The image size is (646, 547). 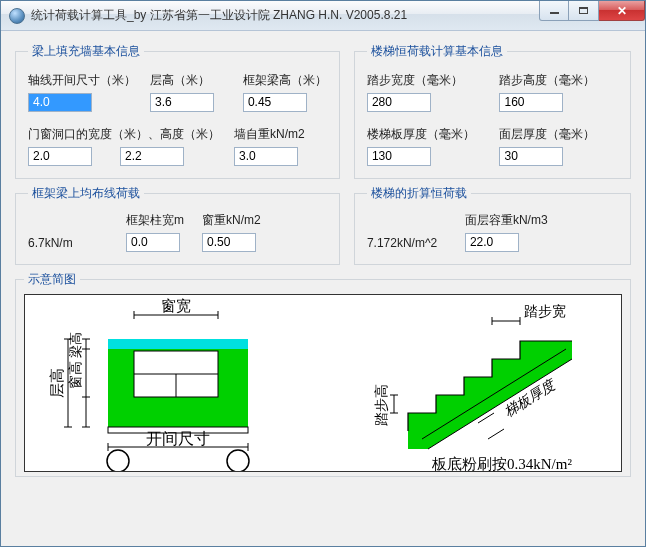 What do you see at coordinates (399, 156) in the screenshot?
I see `input-slab-t: 130` at bounding box center [399, 156].